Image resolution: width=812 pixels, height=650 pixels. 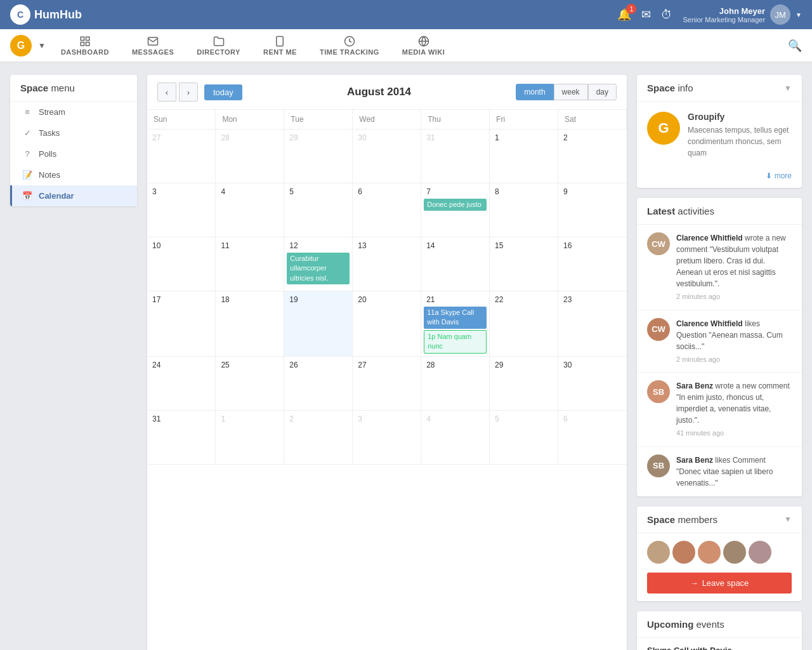 What do you see at coordinates (455, 342) in the screenshot?
I see `calendar-event: 1p Nam quam nunc` at bounding box center [455, 342].